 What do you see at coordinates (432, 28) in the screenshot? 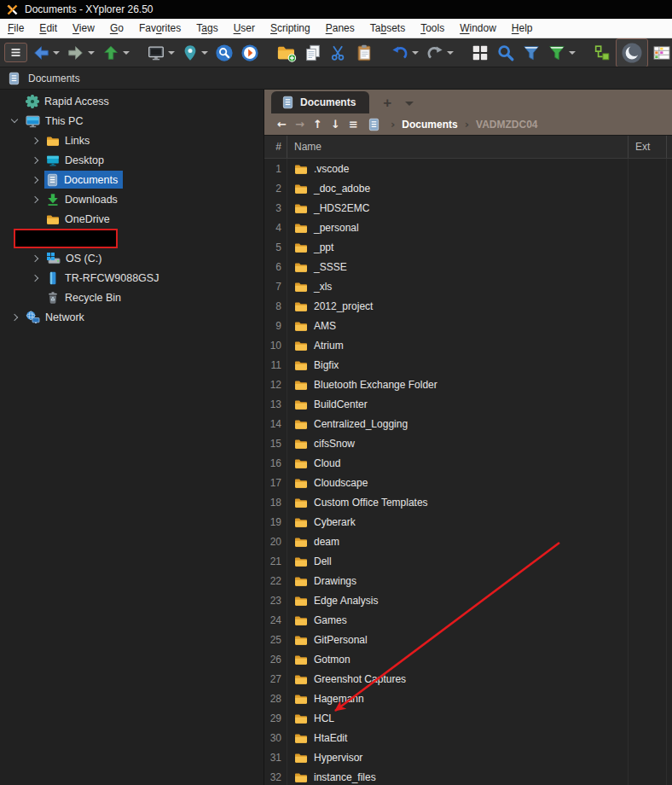
I see `menu-tools: Tools` at bounding box center [432, 28].